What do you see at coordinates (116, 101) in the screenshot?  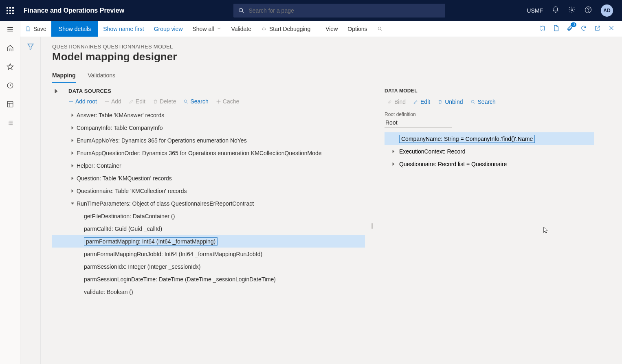 I see `add-label: Add` at bounding box center [116, 101].